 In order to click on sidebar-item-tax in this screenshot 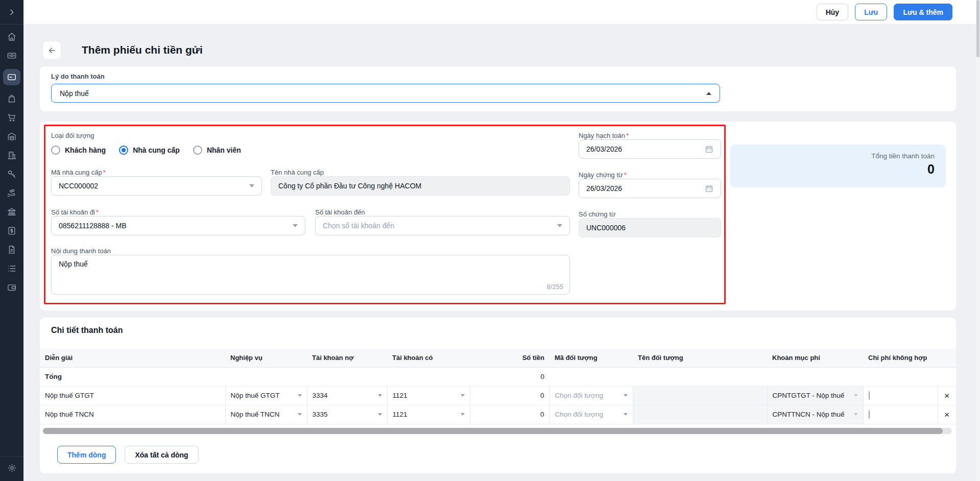, I will do `click(12, 212)`.